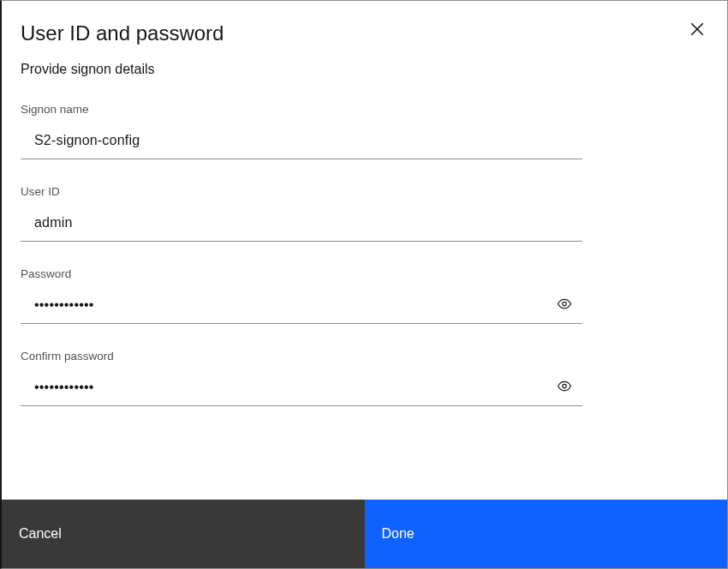  What do you see at coordinates (301, 390) in the screenshot?
I see `confirm-password-input` at bounding box center [301, 390].